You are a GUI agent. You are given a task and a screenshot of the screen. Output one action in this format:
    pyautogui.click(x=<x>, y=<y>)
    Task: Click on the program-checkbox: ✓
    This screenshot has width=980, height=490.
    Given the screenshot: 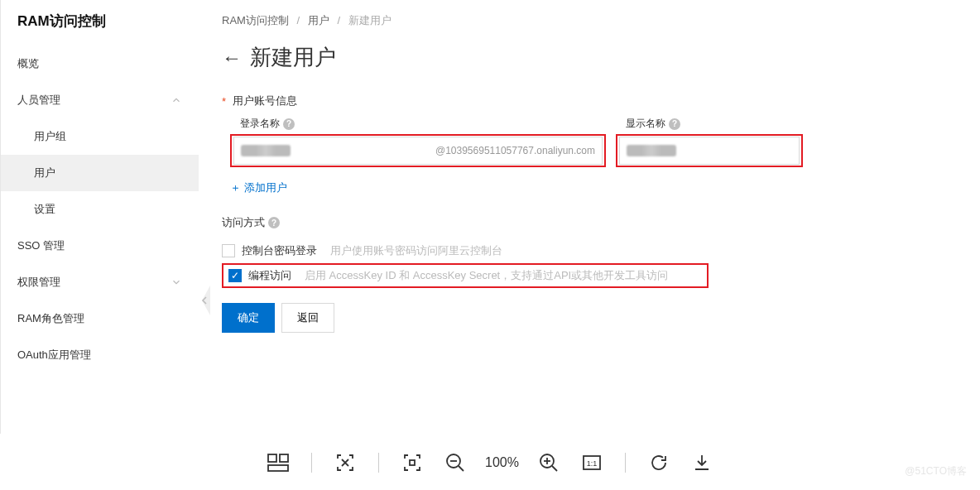 What is the action you would take?
    pyautogui.click(x=235, y=276)
    